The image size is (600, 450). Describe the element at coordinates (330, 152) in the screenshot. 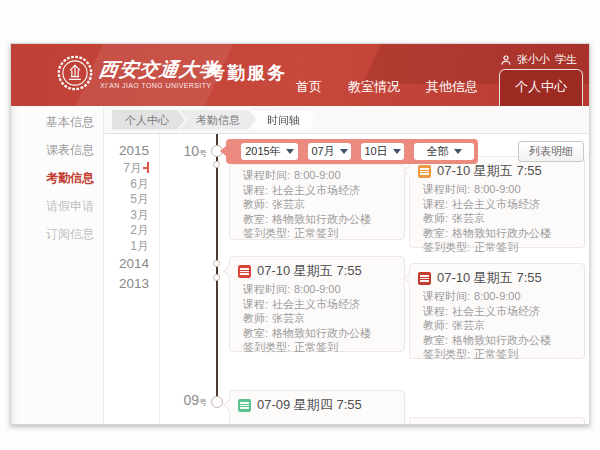

I see `month-select: 07月` at that location.